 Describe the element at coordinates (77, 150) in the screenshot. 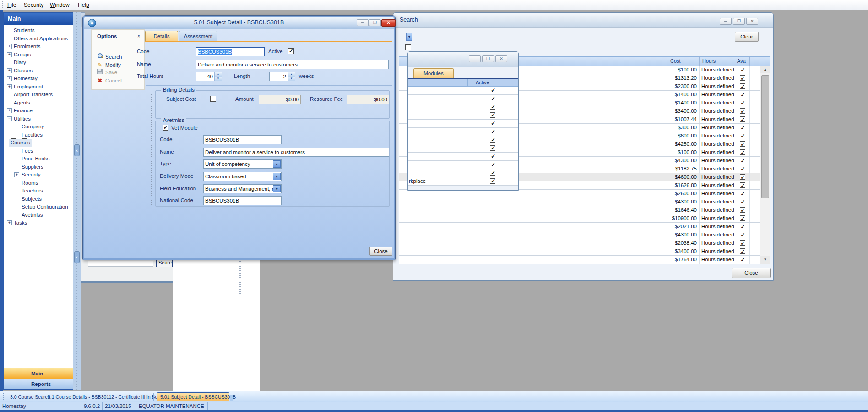

I see `collapse-left-icon: ‹` at that location.